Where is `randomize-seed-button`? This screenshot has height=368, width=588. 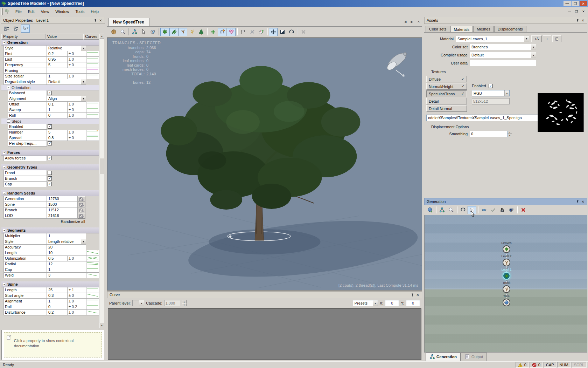 randomize-seed-button is located at coordinates (82, 199).